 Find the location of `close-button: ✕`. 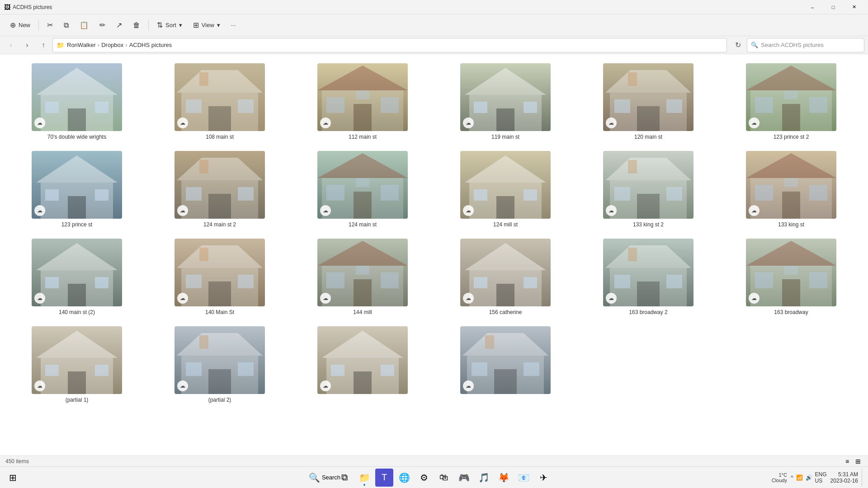

close-button: ✕ is located at coordinates (854, 7).